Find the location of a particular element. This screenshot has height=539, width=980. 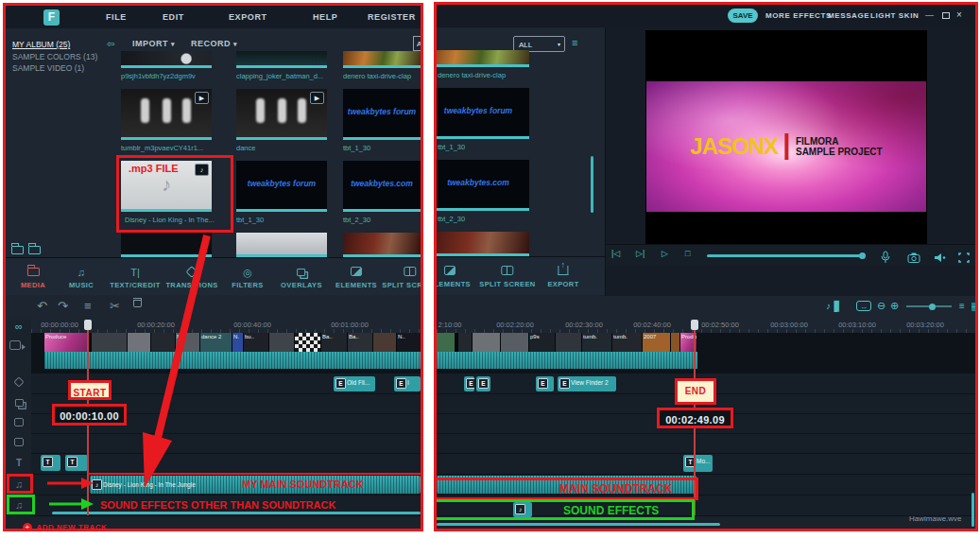

play-icon: ▷ is located at coordinates (665, 253).